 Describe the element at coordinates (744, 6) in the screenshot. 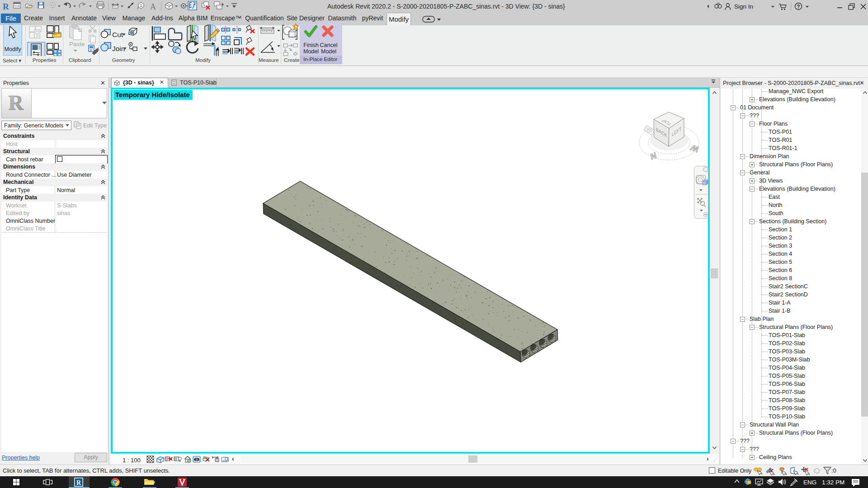

I see `svg-text: Sign In` at that location.